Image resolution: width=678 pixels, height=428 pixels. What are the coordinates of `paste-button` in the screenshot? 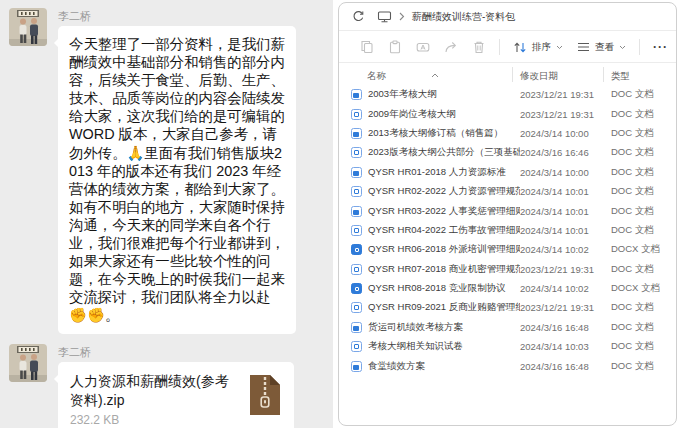 It's located at (395, 47).